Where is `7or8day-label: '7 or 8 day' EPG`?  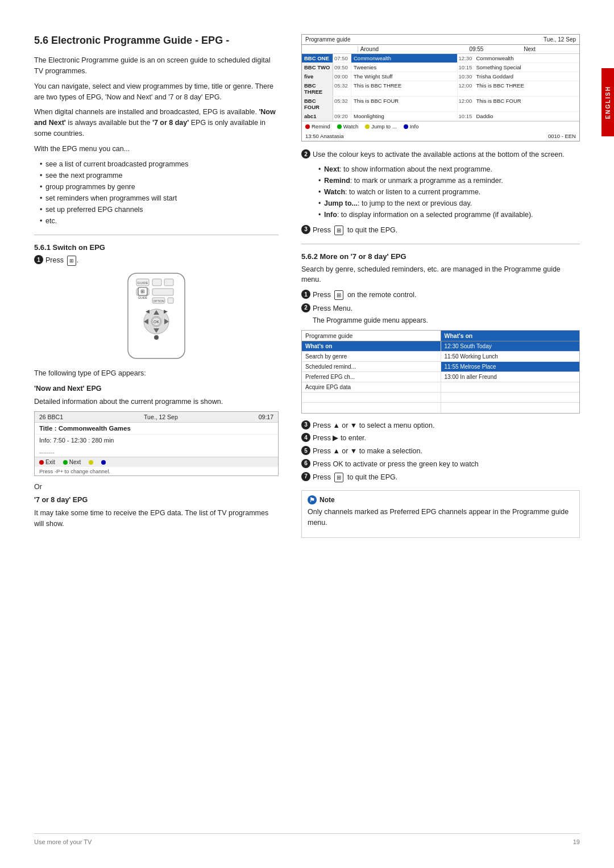 7or8day-label: '7 or 8 day' EPG is located at coordinates (156, 500).